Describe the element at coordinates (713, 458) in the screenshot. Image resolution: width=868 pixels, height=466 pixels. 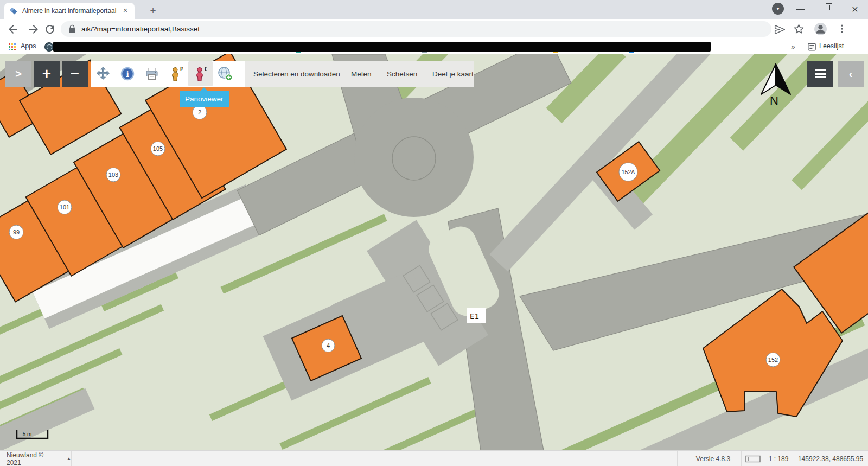
I see `version-segment: Versie 4.8.3` at that location.